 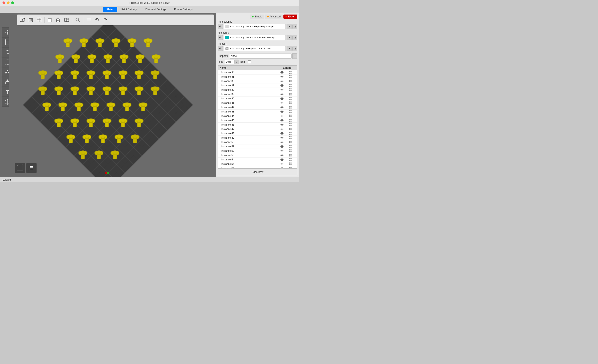 What do you see at coordinates (31, 20) in the screenshot?
I see `delete-button` at bounding box center [31, 20].